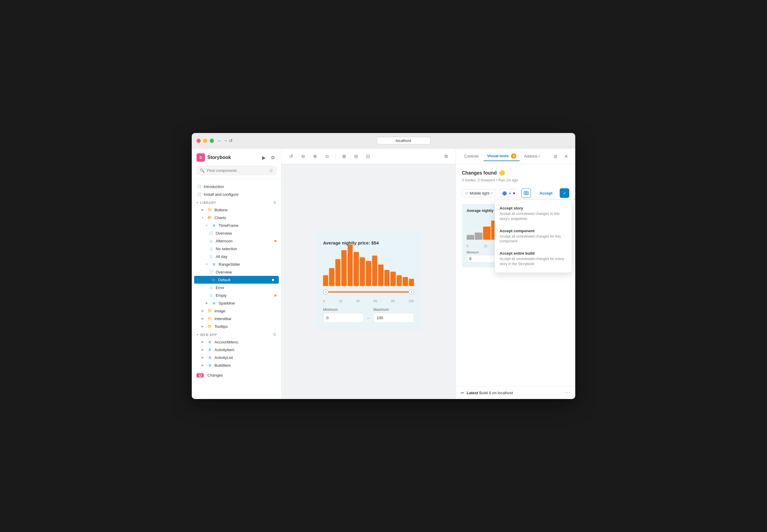  What do you see at coordinates (514, 393) in the screenshot?
I see `footer-text: Latest Build 6 on localhost` at bounding box center [514, 393].